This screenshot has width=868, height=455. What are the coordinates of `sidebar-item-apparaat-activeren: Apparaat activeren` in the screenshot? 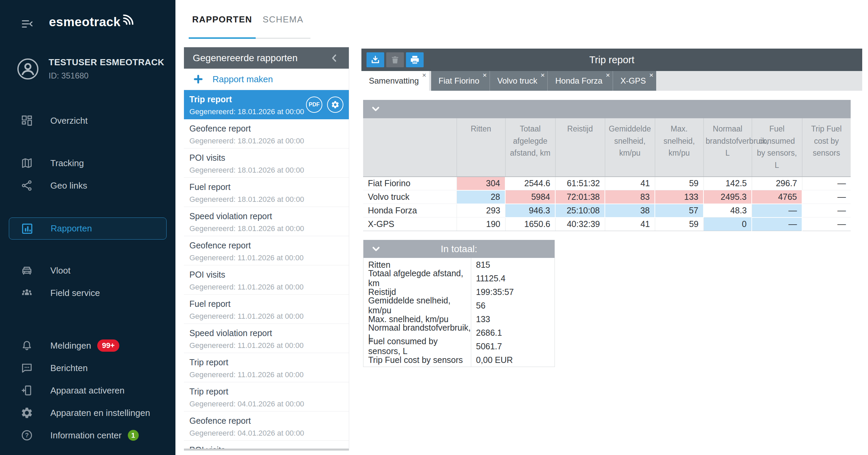 It's located at (88, 390).